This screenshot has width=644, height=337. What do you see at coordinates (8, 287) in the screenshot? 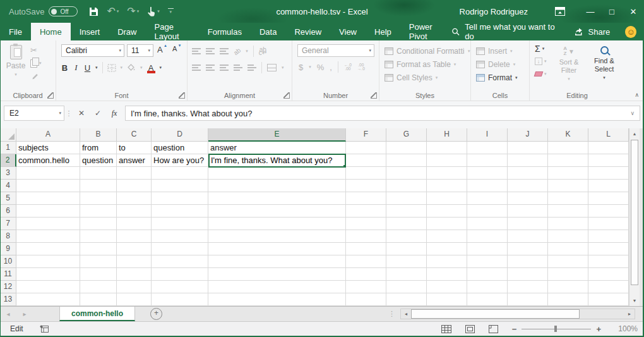
I see `row-header-12: 12` at bounding box center [8, 287].